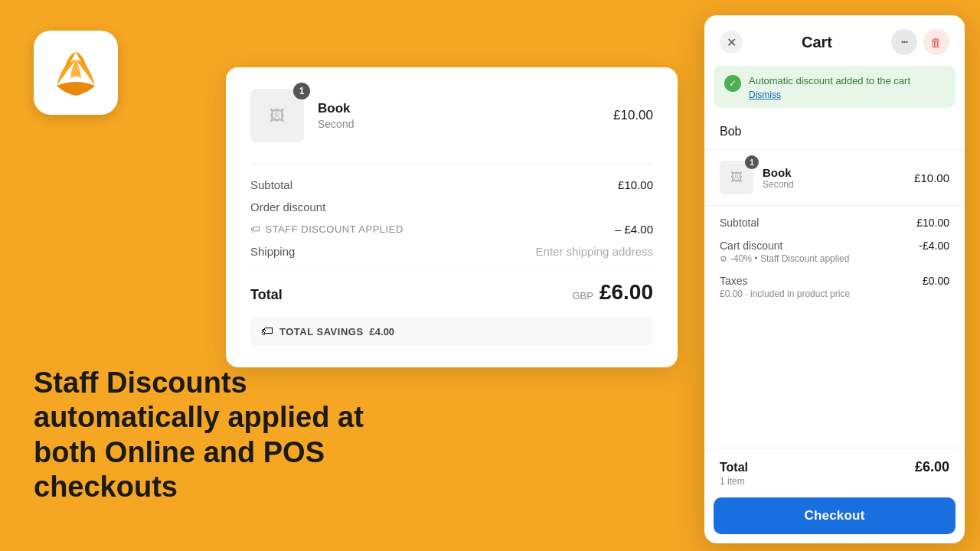 The width and height of the screenshot is (980, 551). What do you see at coordinates (740, 223) in the screenshot?
I see `cart-subtotal-label: Subtotal` at bounding box center [740, 223].